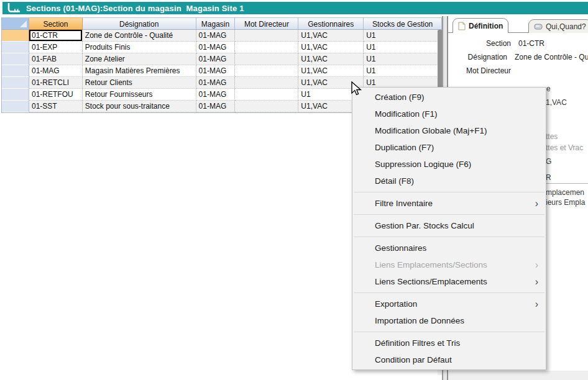  What do you see at coordinates (449, 204) in the screenshot?
I see `menu-item-filtre-inventaire: Filtre Inventaire›` at bounding box center [449, 204].